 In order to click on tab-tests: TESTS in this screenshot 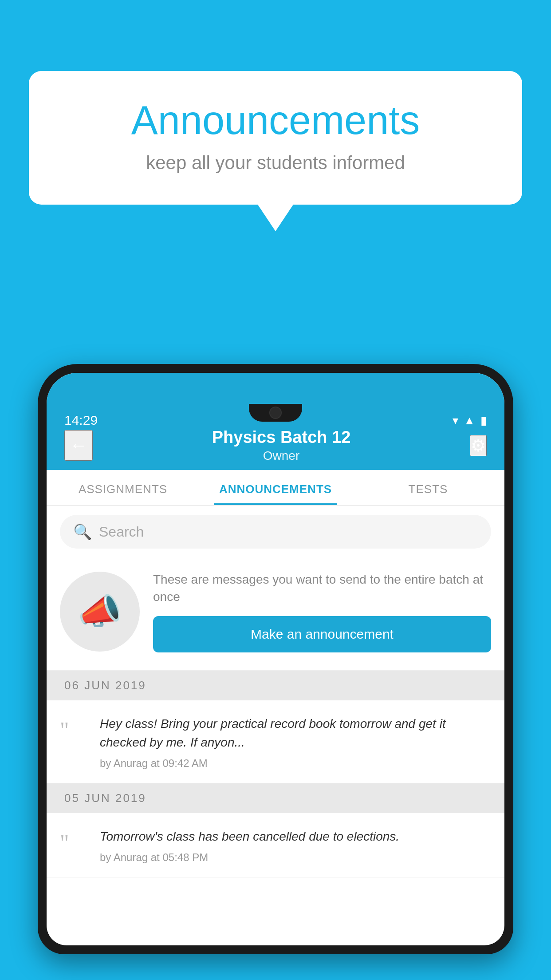, I will do `click(428, 487)`.